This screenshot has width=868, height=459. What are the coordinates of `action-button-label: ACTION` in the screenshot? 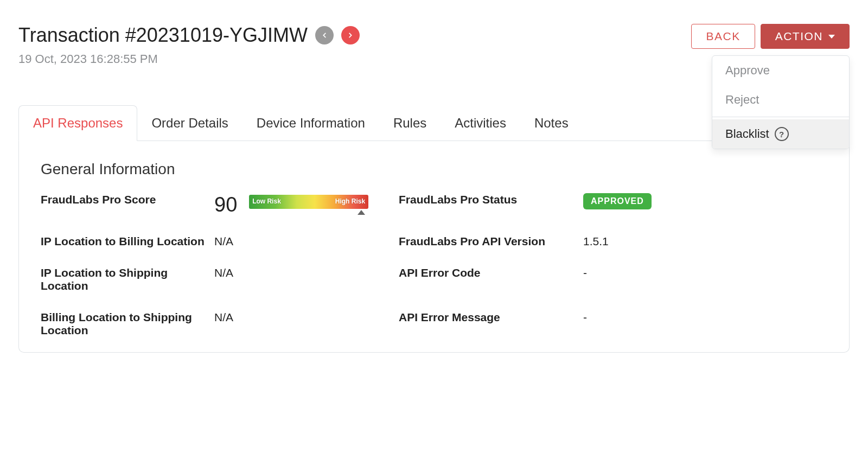 It's located at (799, 36).